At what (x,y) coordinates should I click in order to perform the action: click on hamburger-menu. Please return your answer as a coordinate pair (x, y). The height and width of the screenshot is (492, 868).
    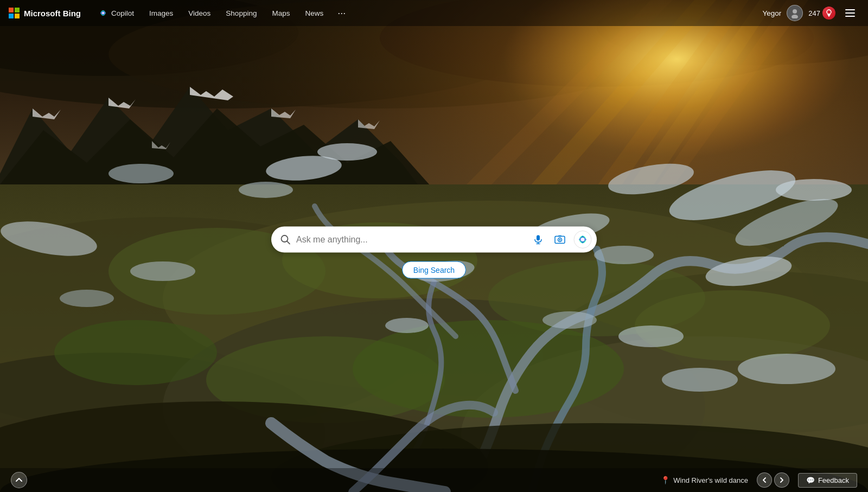
    Looking at the image, I should click on (850, 13).